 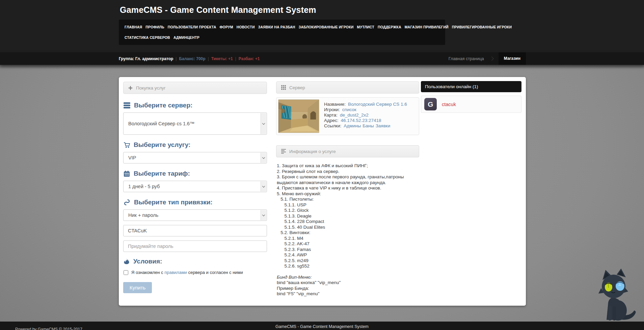 What do you see at coordinates (299, 116) in the screenshot?
I see `map-thumbnail` at bounding box center [299, 116].